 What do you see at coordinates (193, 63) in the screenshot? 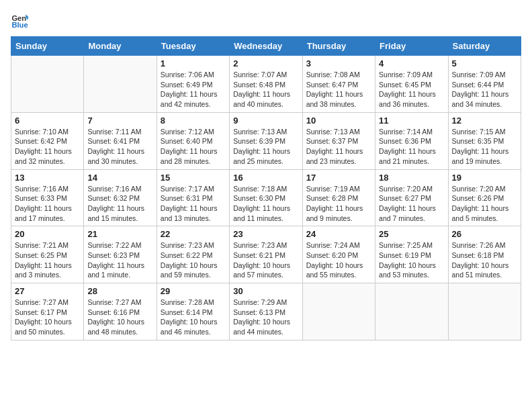
I see `day-number: 1` at bounding box center [193, 63].